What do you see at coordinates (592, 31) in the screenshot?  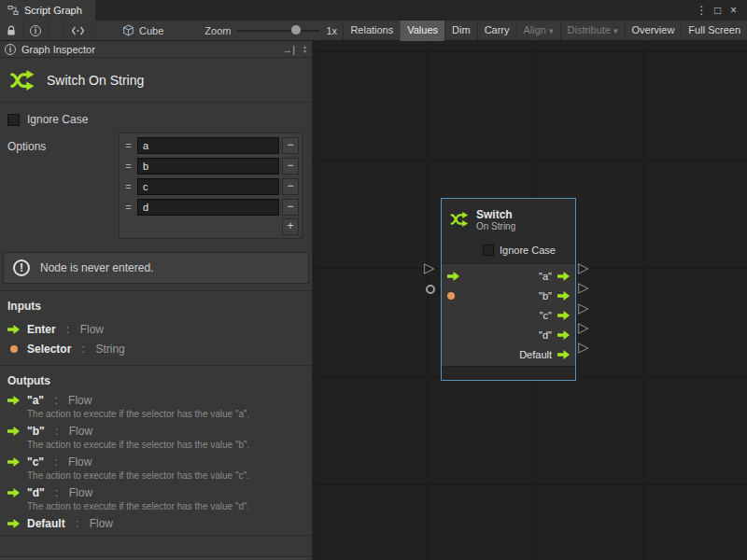 I see `distribute-button: Distribute▾` at bounding box center [592, 31].